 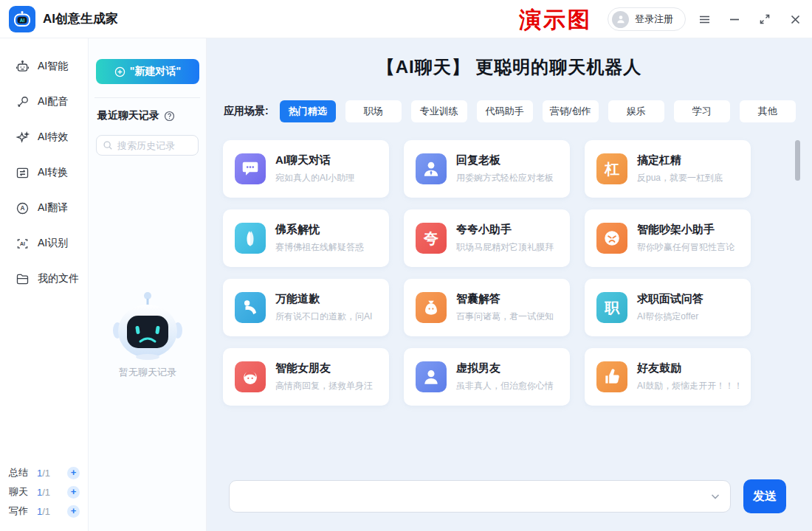 I want to click on sidebar-item-my-files: 我的文件, so click(x=44, y=279).